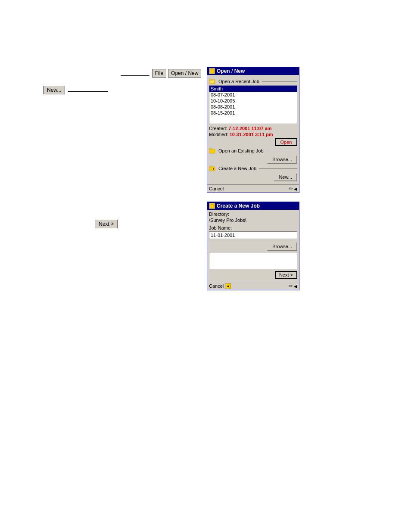 This screenshot has width=411, height=532. Describe the element at coordinates (253, 128) in the screenshot. I see `created-info: Created: 7-12-2001 11:07 am` at that location.